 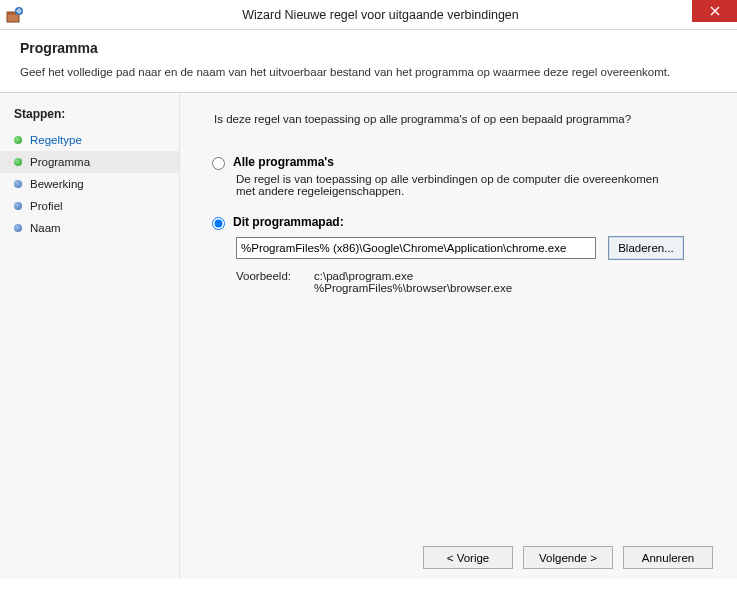 I want to click on cancel-button: Annuleren, so click(x=668, y=558).